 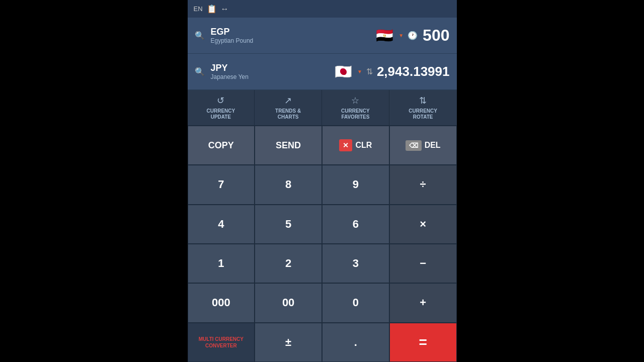 I want to click on currency-flag-2: 🇯🇵, so click(x=343, y=71).